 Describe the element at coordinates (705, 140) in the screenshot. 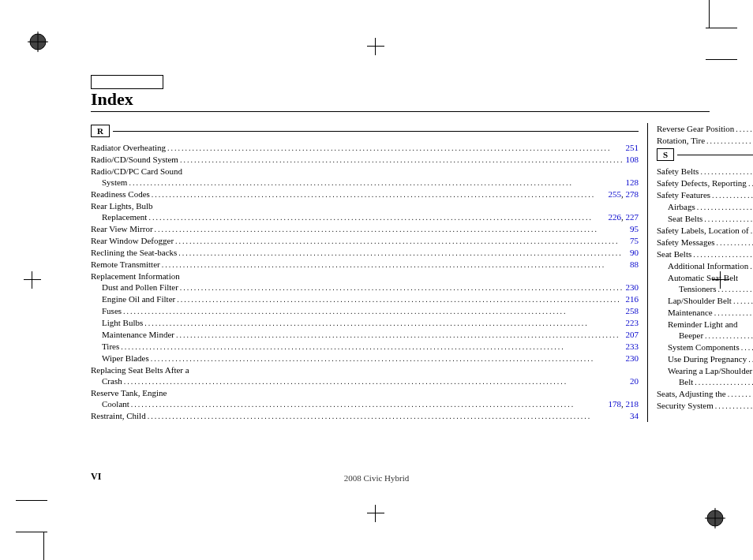

I see `index-entry: Rotation, Tire236` at that location.